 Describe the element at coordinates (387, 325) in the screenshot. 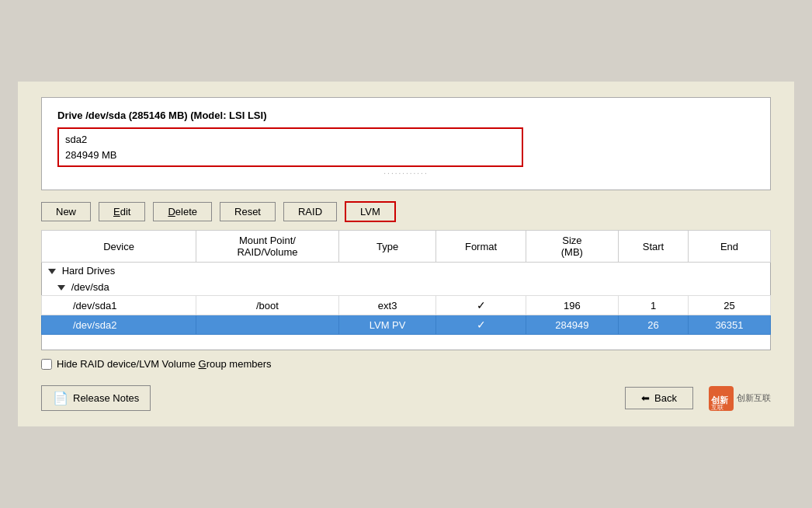

I see `cell-type: LVM PV` at that location.